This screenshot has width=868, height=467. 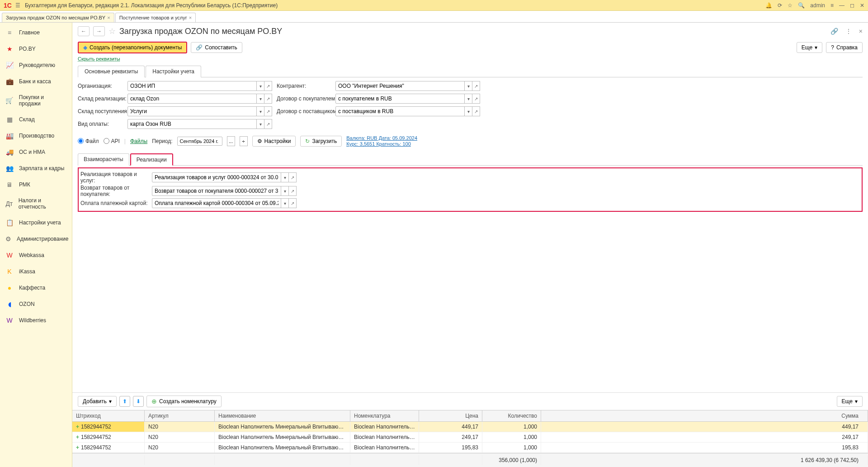 What do you see at coordinates (321, 141) in the screenshot?
I see `load-button: ↻ Загрузить` at bounding box center [321, 141].